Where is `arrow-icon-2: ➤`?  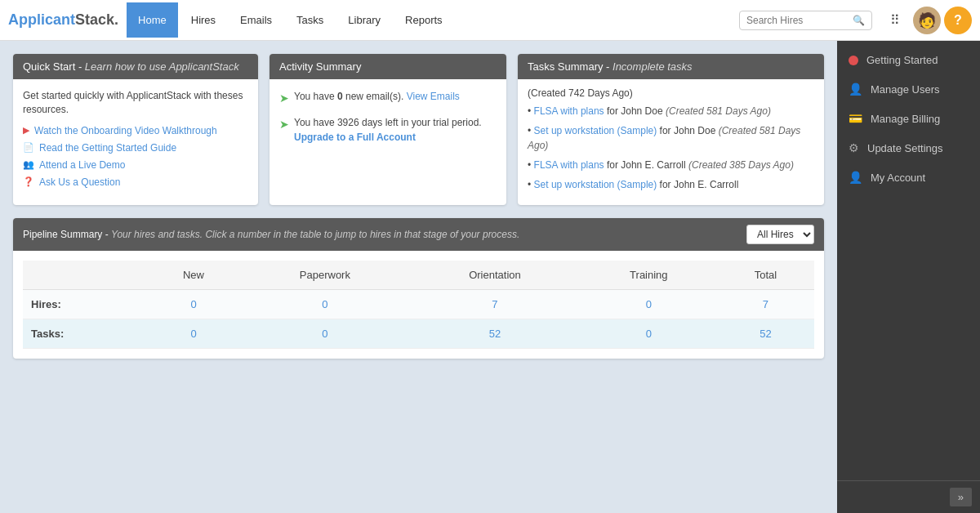 arrow-icon-2: ➤ is located at coordinates (284, 124).